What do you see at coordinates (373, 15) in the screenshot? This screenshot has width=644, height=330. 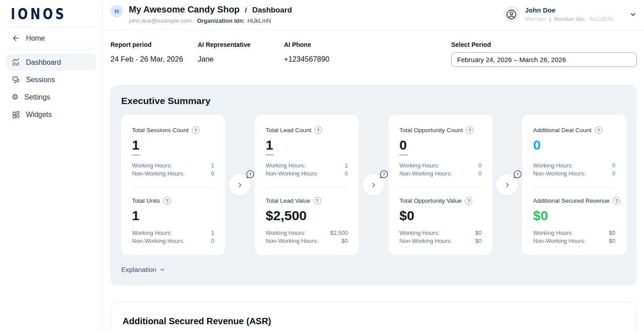 I see `topbar: H My Awesome Candy Shop / Dashboard john…` at bounding box center [373, 15].